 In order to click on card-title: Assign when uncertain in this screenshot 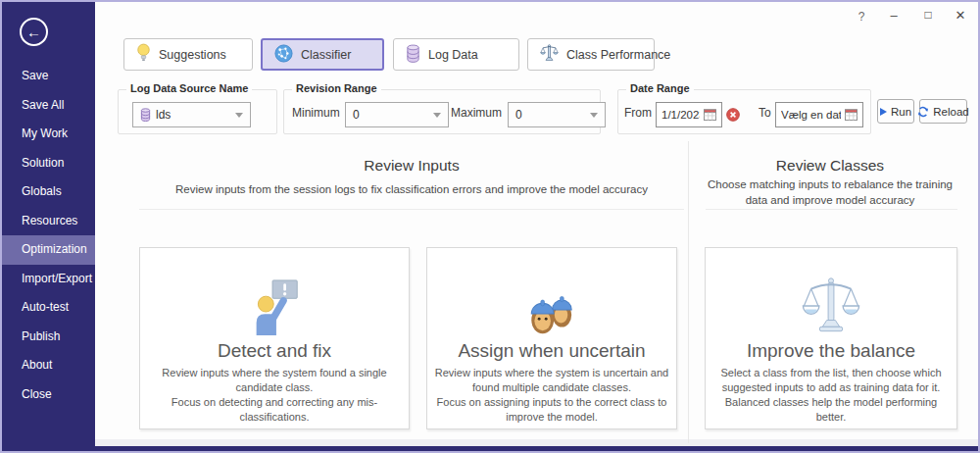, I will do `click(551, 351)`.